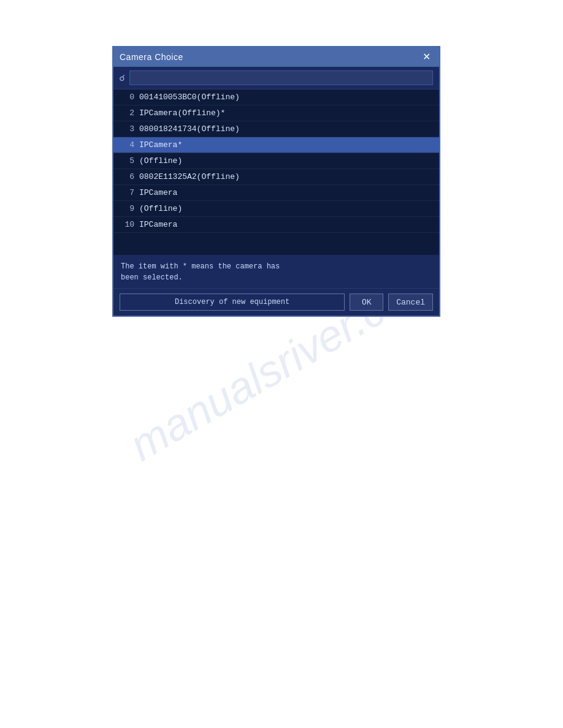 This screenshot has height=728, width=563. What do you see at coordinates (427, 57) in the screenshot?
I see `close-button: ✕` at bounding box center [427, 57].